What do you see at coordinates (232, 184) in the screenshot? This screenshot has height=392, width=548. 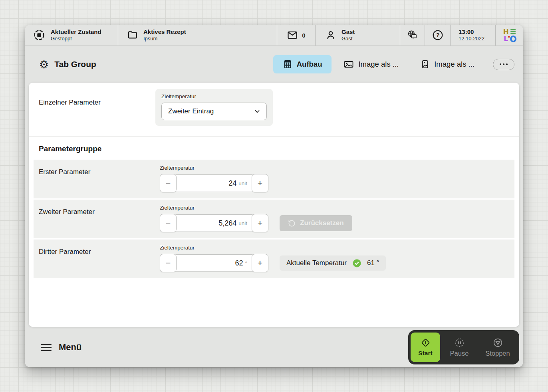 I see `value-text: 24` at bounding box center [232, 184].